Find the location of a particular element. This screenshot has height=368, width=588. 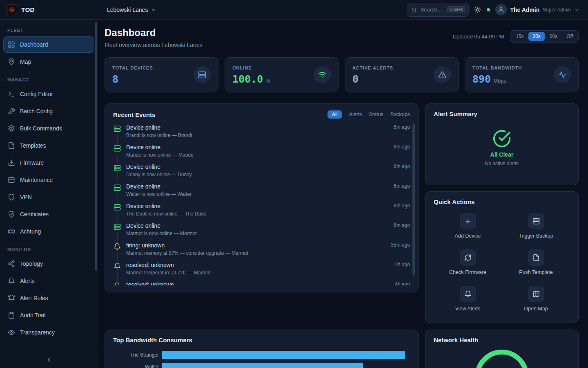

stats-row: TOTAL DEVICES8ONLINE100.0%ACTIVE ALERTS0… is located at coordinates (341, 75).